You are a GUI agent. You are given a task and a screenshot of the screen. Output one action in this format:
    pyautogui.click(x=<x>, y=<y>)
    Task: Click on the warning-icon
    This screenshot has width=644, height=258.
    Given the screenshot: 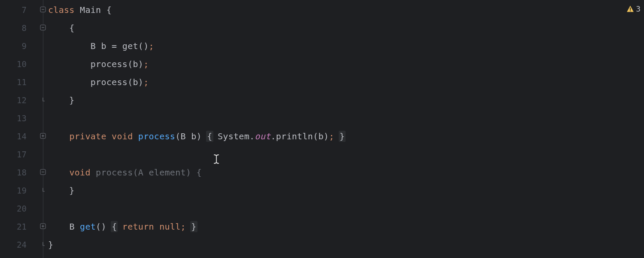 What is the action you would take?
    pyautogui.click(x=630, y=9)
    